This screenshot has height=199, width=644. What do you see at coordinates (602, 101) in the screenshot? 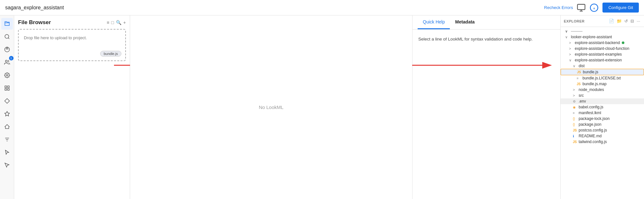
I see `tree-item-env: ⚙ .env` at bounding box center [602, 101].